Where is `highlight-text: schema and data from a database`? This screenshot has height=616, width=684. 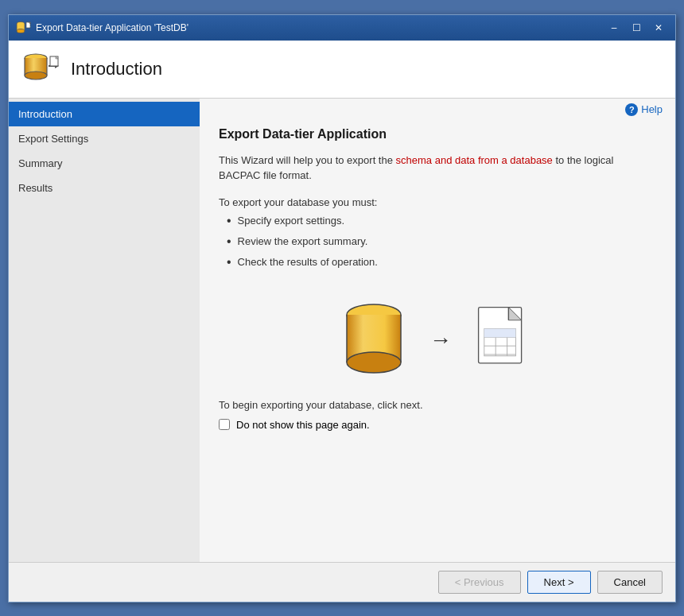
highlight-text: schema and data from a database is located at coordinates (474, 161).